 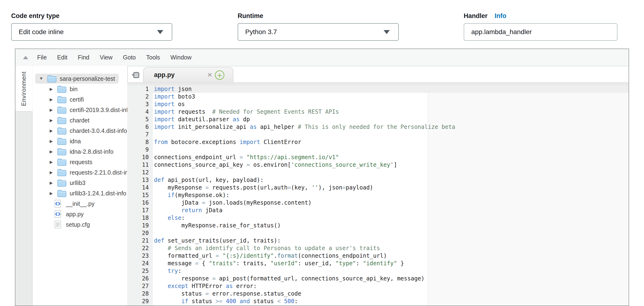 What do you see at coordinates (390, 248) in the screenshot?
I see `code-line-22: # Sends an identify call to Personas to …` at bounding box center [390, 248].